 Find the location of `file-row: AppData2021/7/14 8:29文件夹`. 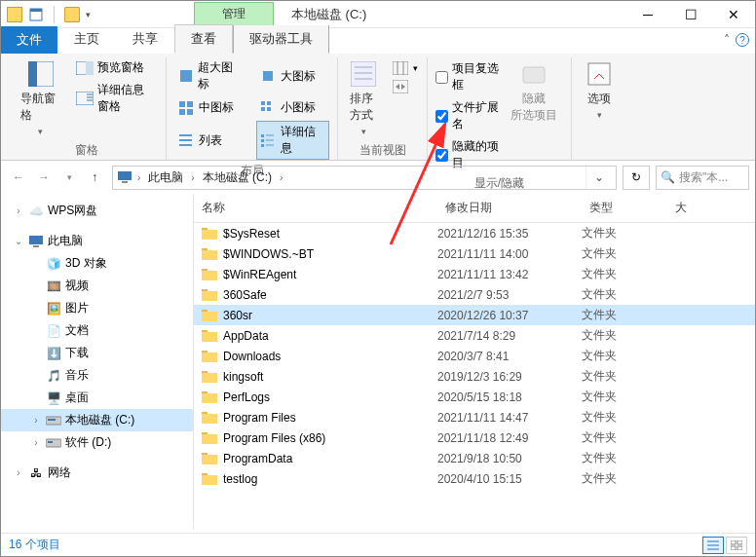

file-row: AppData2021/7/14 8:29文件夹 is located at coordinates (474, 335).